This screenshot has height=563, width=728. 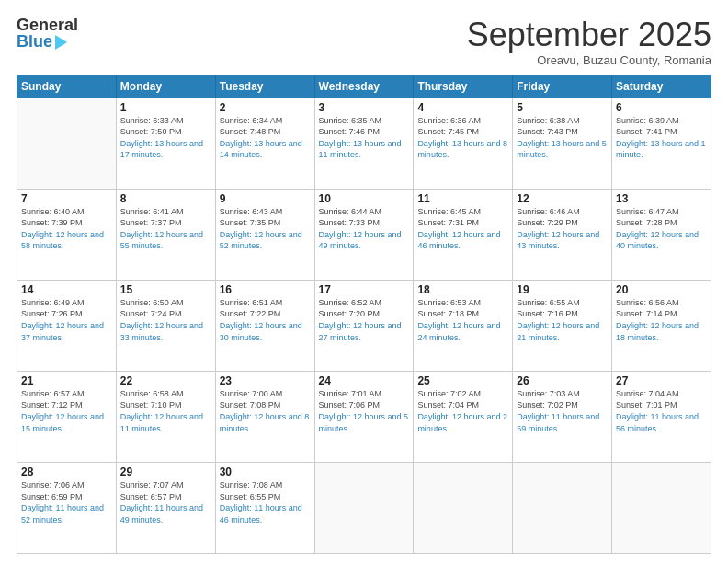 What do you see at coordinates (48, 25) in the screenshot?
I see `logo-general: General` at bounding box center [48, 25].